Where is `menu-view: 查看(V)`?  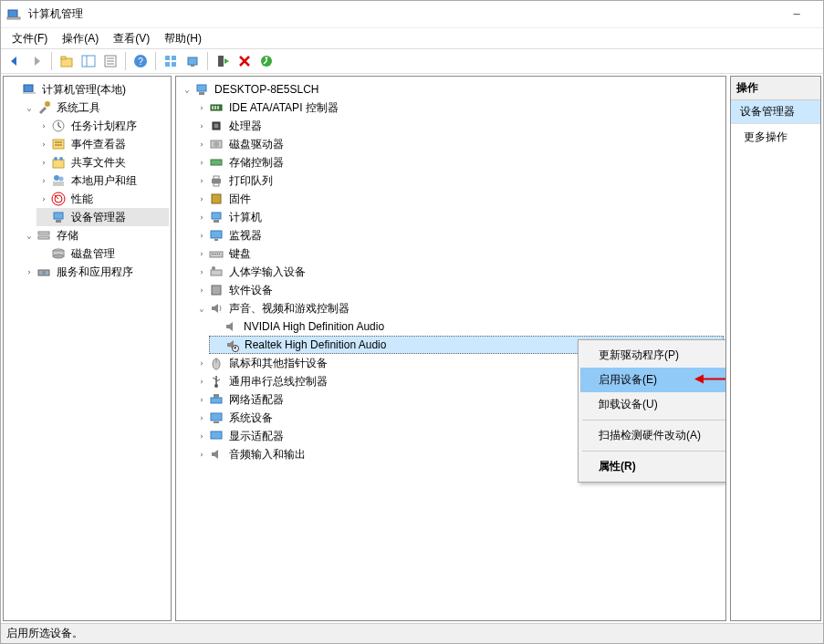
menu-view: 查看(V) is located at coordinates (131, 38).